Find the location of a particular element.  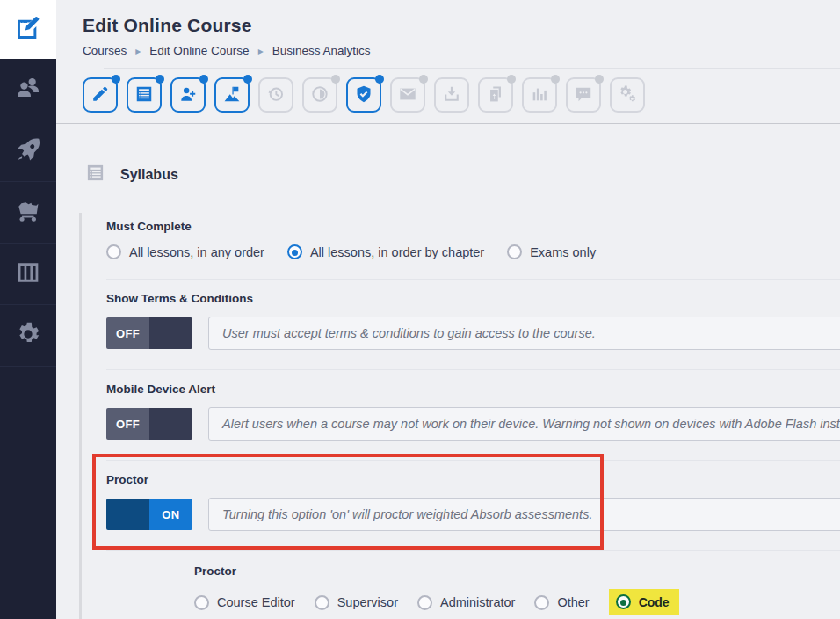

radio-course-editor: Course Editor is located at coordinates (244, 603).